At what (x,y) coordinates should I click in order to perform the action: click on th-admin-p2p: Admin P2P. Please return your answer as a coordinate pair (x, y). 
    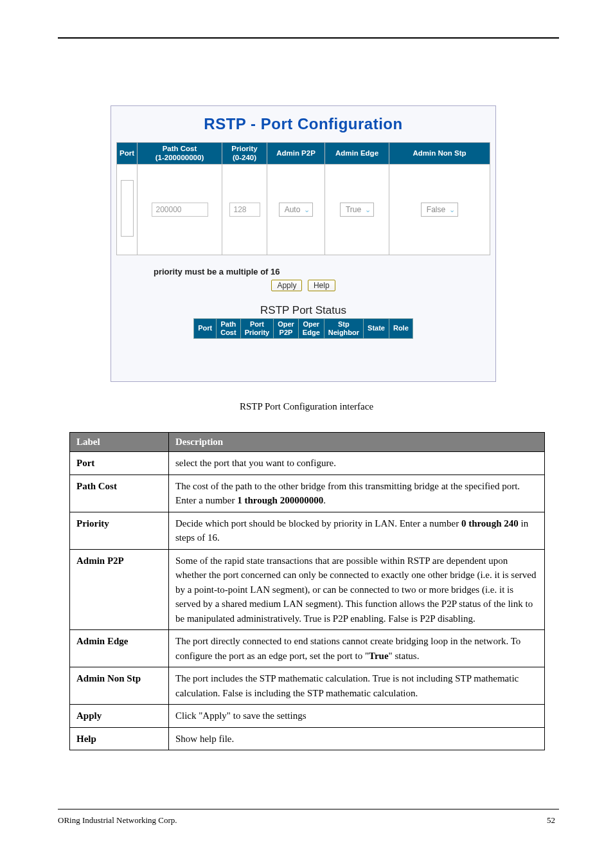
    Looking at the image, I should click on (296, 154).